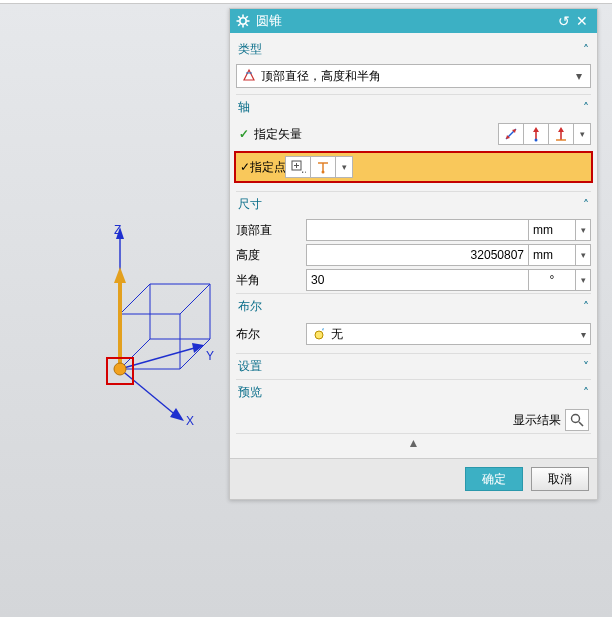  What do you see at coordinates (577, 420) in the screenshot?
I see `show-result-button` at bounding box center [577, 420].